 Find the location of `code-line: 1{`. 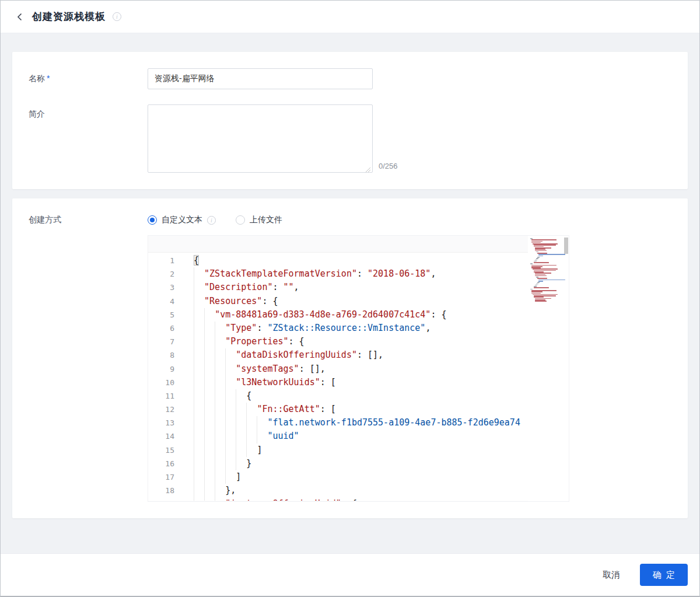

code-line: 1{ is located at coordinates (358, 260).